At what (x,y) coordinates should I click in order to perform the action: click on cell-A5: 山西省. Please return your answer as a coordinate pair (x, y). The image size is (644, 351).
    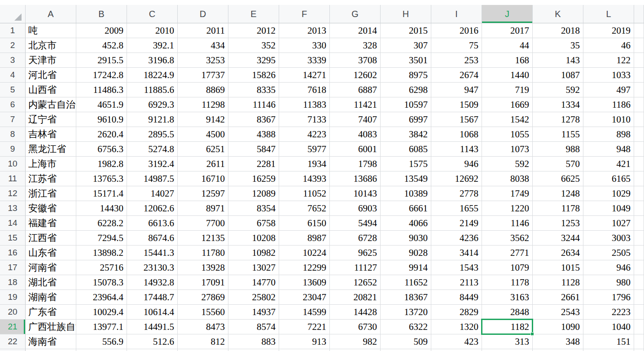
    Looking at the image, I should click on (51, 90).